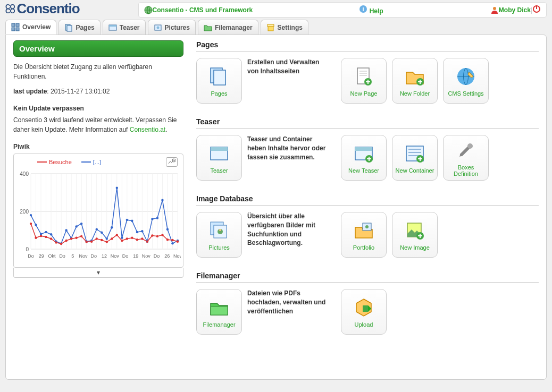 The height and width of the screenshot is (392, 552). Describe the element at coordinates (364, 158) in the screenshot. I see `tile-new-teaser: New Teaser` at that location.